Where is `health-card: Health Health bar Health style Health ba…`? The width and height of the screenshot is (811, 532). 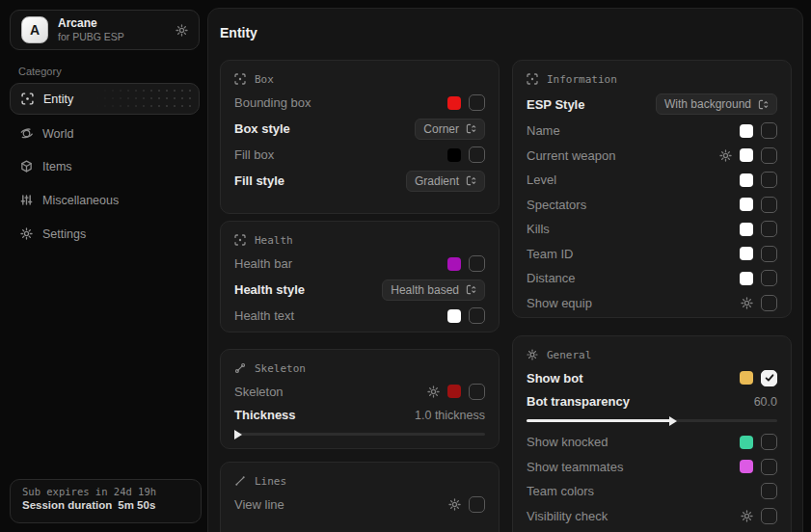
health-card: Health Health bar Health style Health ba… is located at coordinates (360, 277).